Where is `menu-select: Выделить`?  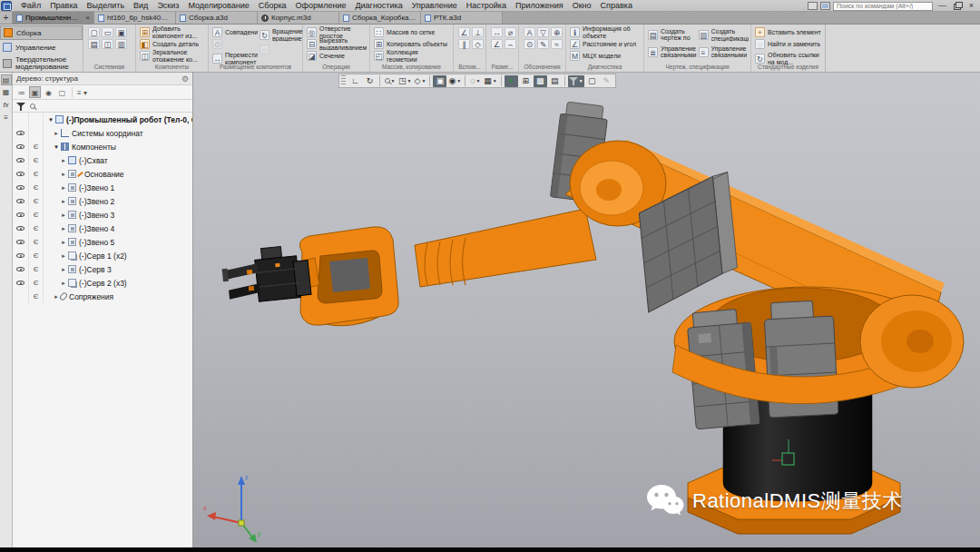 menu-select: Выделить is located at coordinates (106, 5).